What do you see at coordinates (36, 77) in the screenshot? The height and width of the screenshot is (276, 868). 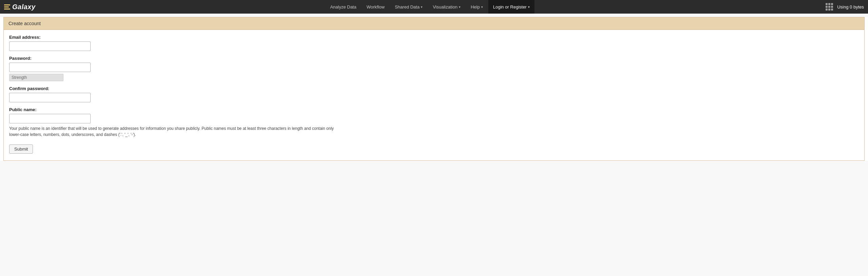 I see `password-strength-bar: Strength` at bounding box center [36, 77].